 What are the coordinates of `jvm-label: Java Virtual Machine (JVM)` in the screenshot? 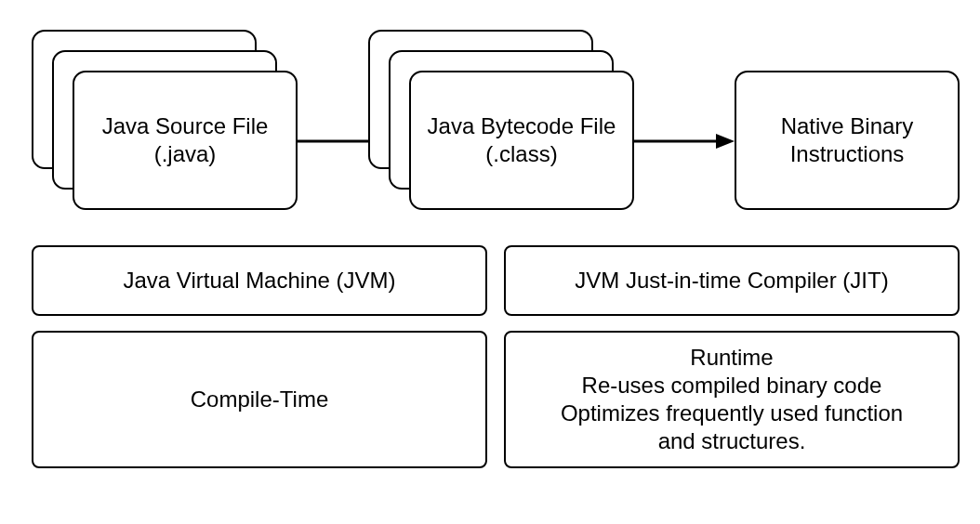 It's located at (260, 281).